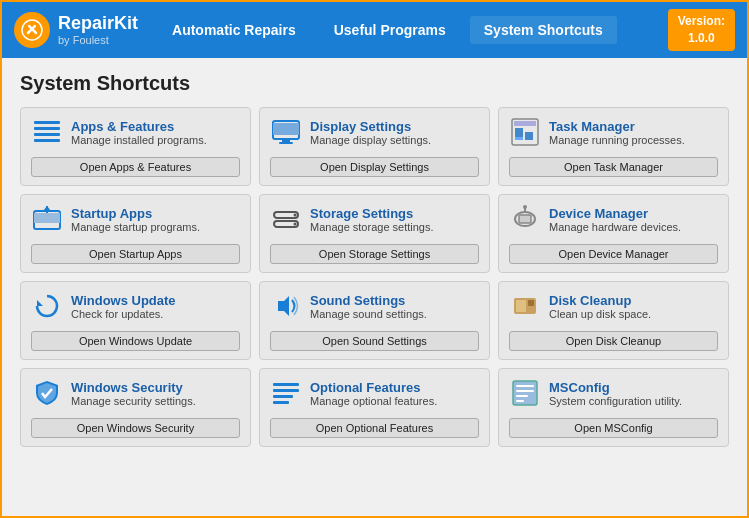 The image size is (749, 518). I want to click on startup-icon, so click(47, 219).